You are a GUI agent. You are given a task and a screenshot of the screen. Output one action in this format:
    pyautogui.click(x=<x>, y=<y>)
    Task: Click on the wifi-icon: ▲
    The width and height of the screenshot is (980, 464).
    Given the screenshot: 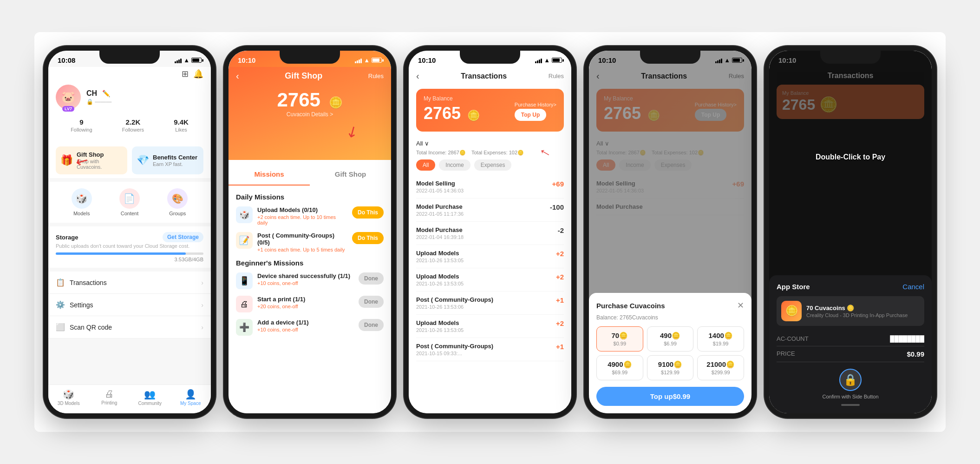 What is the action you would take?
    pyautogui.click(x=187, y=60)
    